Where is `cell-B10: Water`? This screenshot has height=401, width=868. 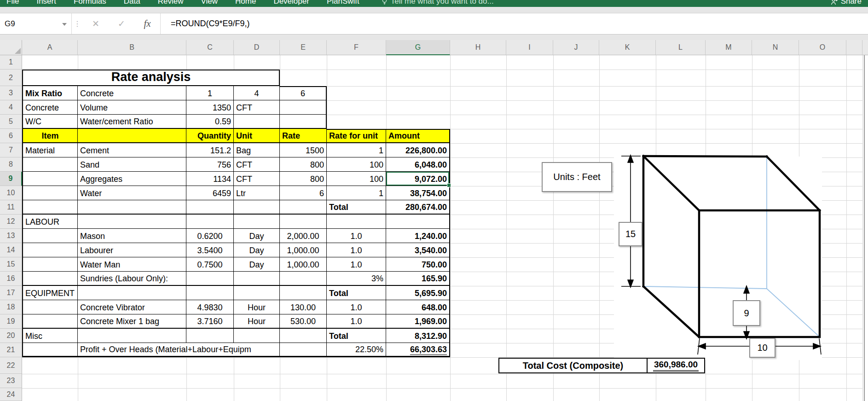 cell-B10: Water is located at coordinates (132, 193).